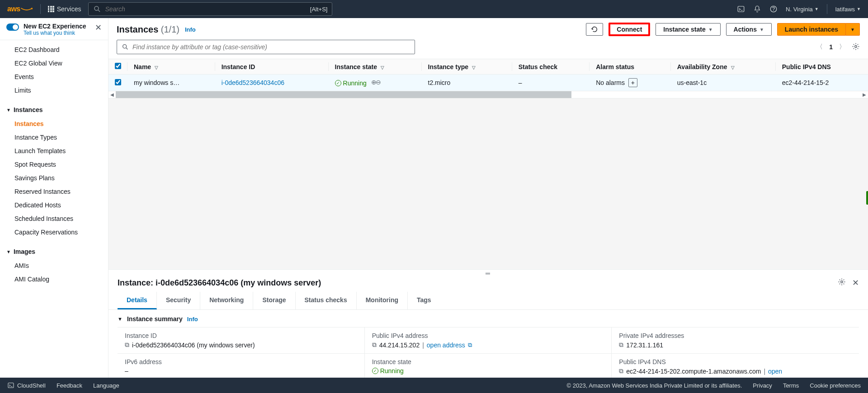 This screenshot has height=393, width=868. I want to click on tab-storage: Storage, so click(274, 301).